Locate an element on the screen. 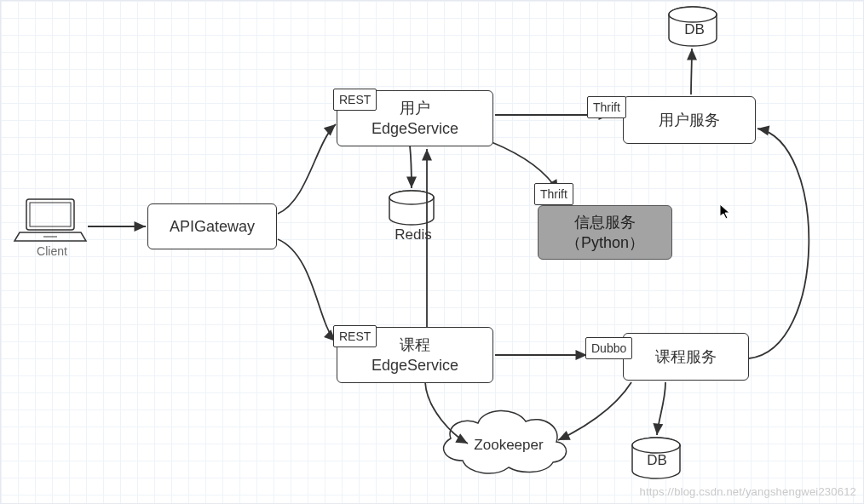  watermark-text: https://blog.csdn.net/yangshengwei230612 is located at coordinates (748, 492).